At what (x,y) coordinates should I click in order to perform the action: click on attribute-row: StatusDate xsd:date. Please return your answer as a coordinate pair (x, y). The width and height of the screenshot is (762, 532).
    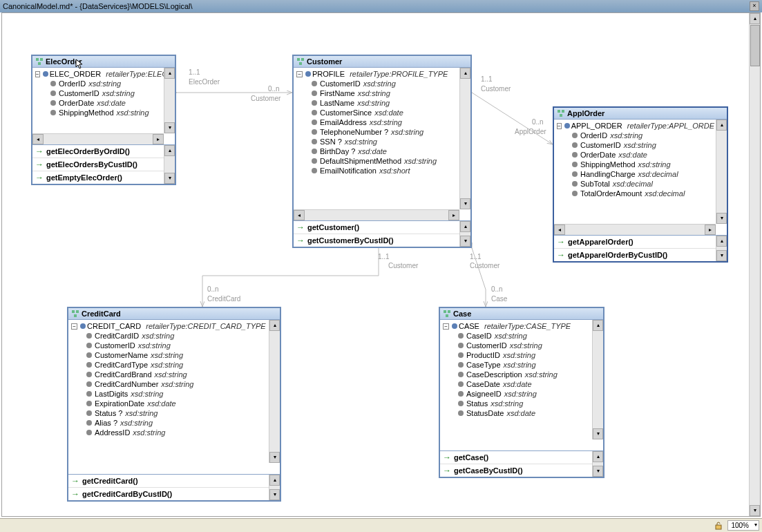
    Looking at the image, I should click on (516, 413).